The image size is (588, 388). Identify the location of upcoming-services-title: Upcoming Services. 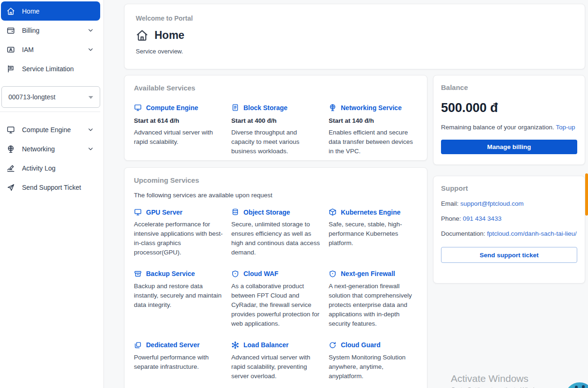
(276, 180).